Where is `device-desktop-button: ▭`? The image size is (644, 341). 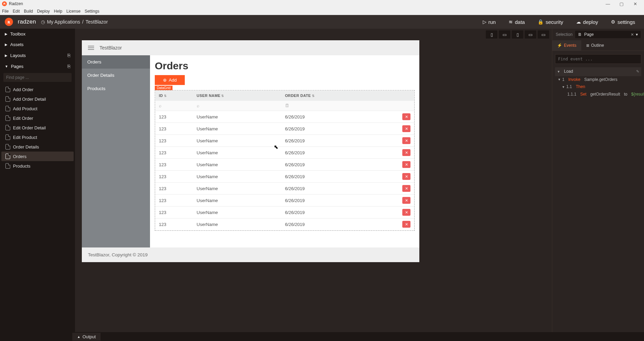 device-desktop-button: ▭ is located at coordinates (543, 34).